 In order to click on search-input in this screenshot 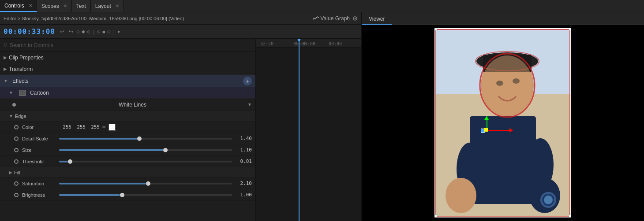, I will do `click(131, 45)`.